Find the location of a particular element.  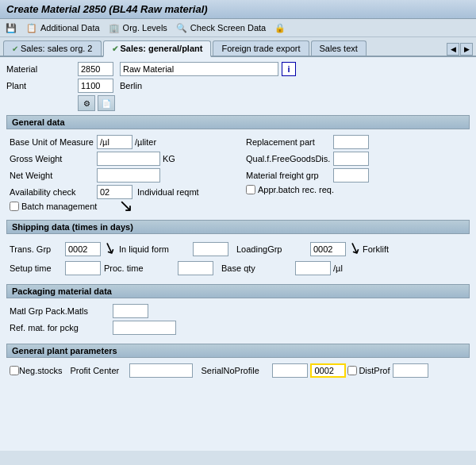

check-screen-icon: 🔍 is located at coordinates (182, 28).